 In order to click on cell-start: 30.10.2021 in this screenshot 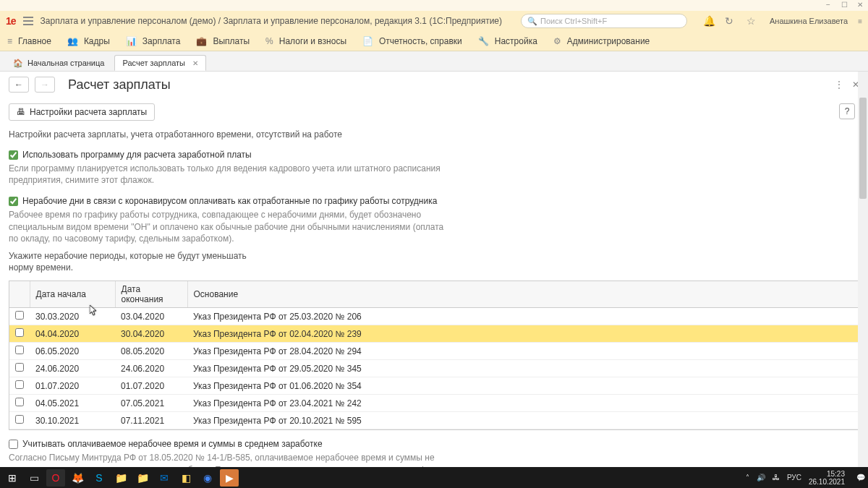, I will do `click(72, 421)`.